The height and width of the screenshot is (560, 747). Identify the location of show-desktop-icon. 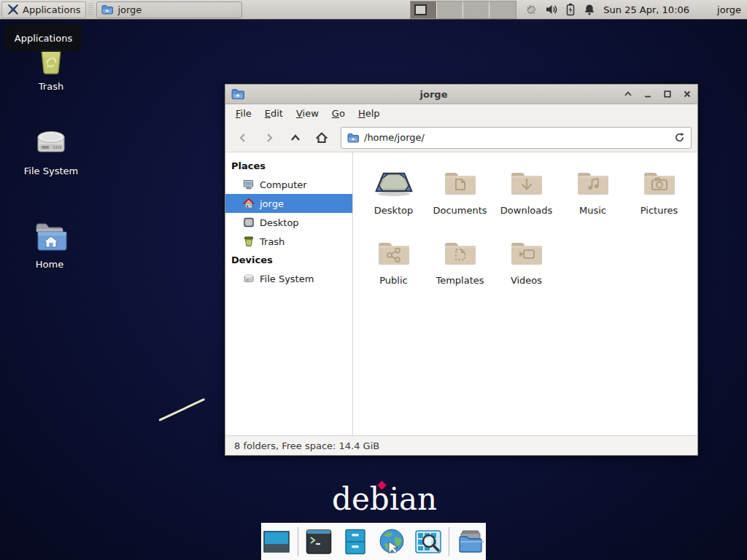
(276, 542).